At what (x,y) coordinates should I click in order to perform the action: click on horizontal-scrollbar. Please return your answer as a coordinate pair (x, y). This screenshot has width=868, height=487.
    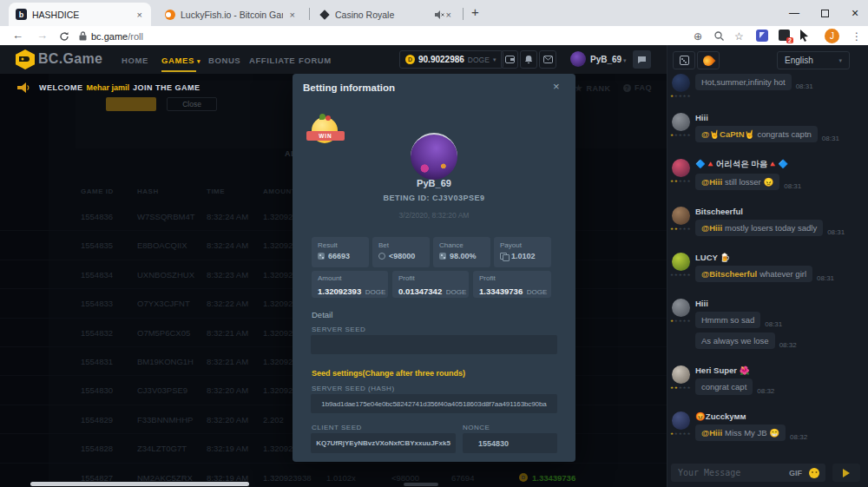
    Looking at the image, I should click on (140, 484).